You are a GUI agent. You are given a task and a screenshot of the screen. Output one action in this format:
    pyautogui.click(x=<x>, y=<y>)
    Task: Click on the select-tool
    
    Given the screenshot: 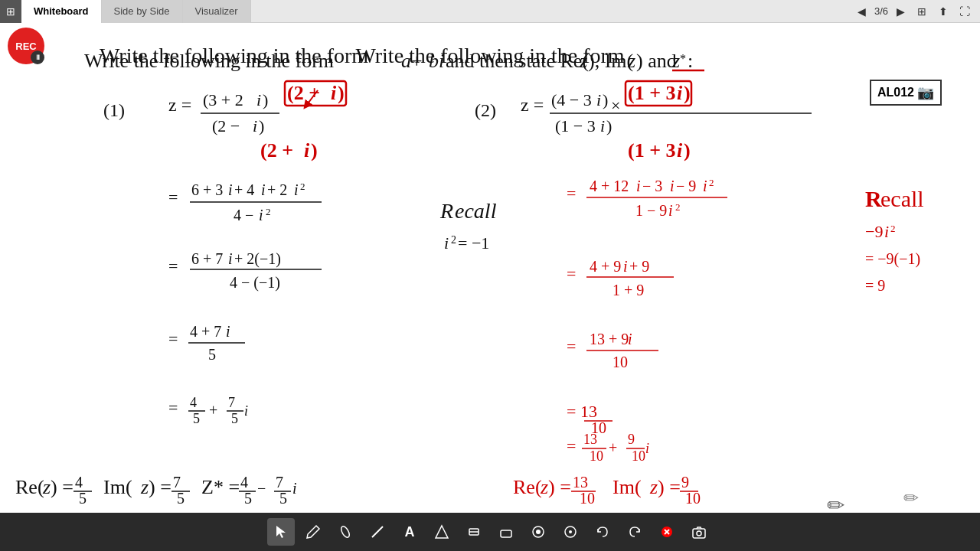 What is the action you would take?
    pyautogui.click(x=281, y=532)
    